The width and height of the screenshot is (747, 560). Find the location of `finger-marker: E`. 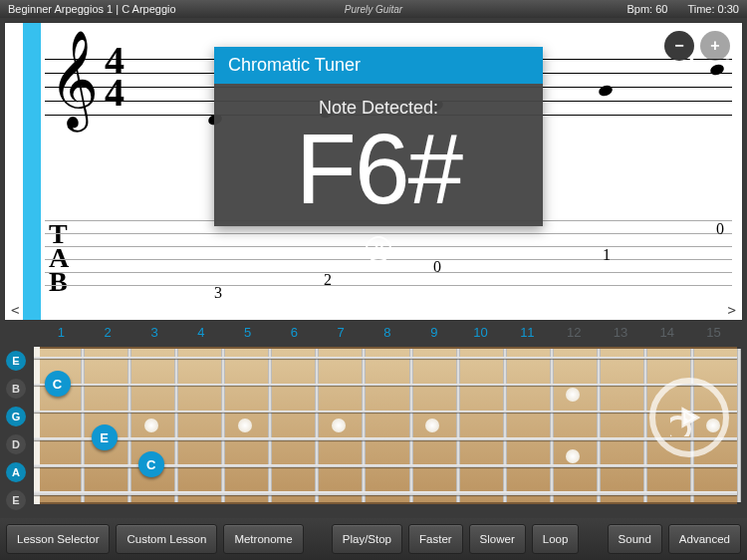

finger-marker: E is located at coordinates (105, 437).